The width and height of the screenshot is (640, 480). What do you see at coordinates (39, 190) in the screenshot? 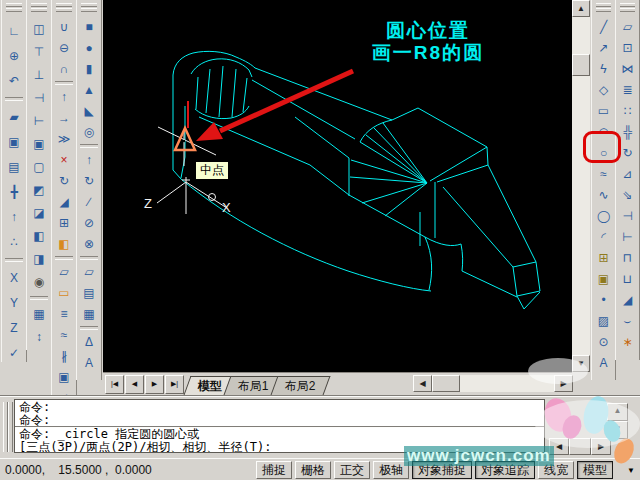
I see `view-sw-isometric-icon: ◩` at bounding box center [39, 190].